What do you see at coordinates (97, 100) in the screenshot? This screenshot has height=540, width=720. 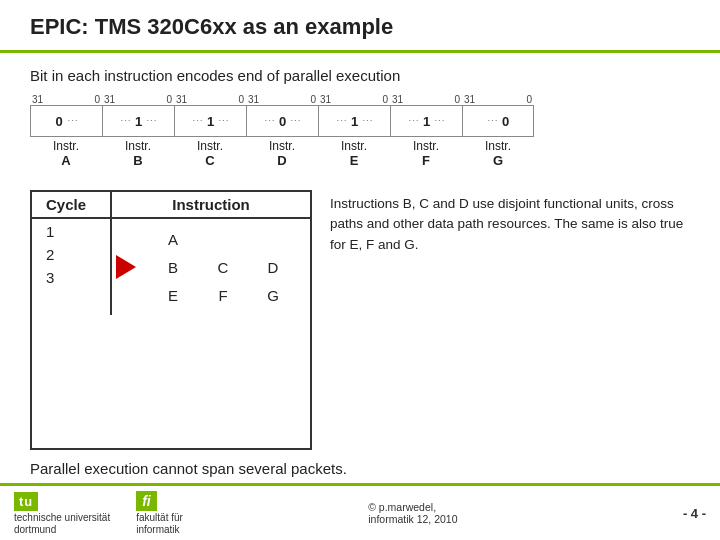 I see `seg-a-right: 0` at bounding box center [97, 100].